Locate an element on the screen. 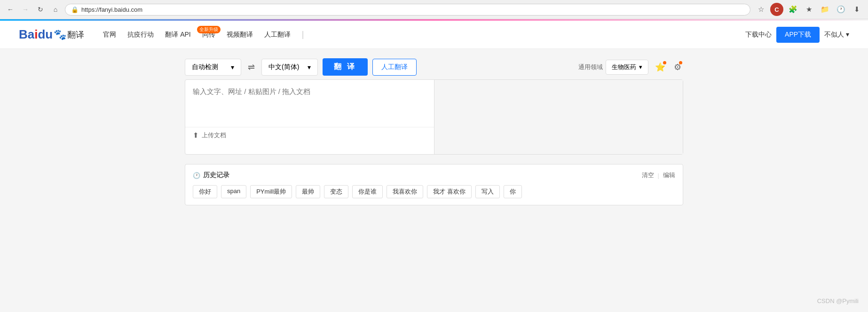 The height and width of the screenshot is (312, 868). logo-text: Baidu is located at coordinates (36, 35).